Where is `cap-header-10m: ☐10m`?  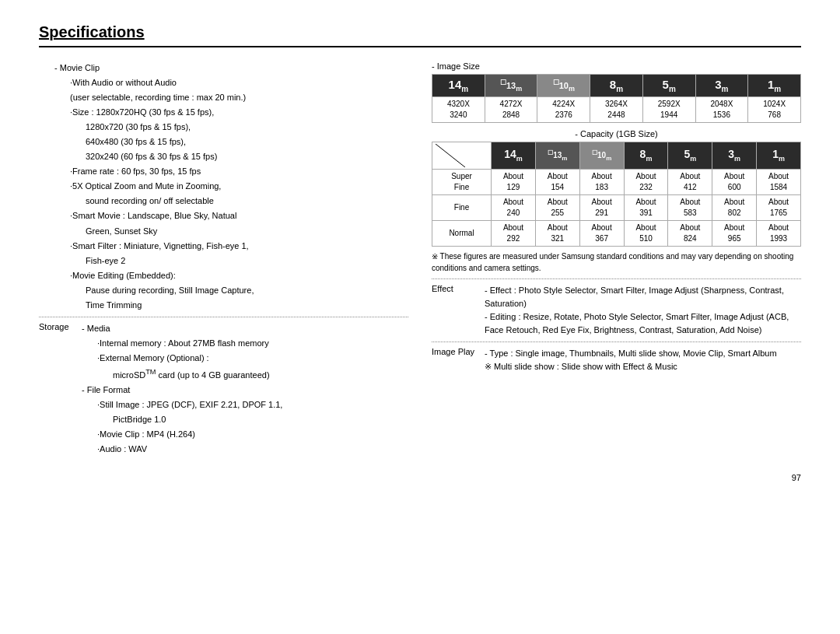
cap-header-10m: ☐10m is located at coordinates (602, 156).